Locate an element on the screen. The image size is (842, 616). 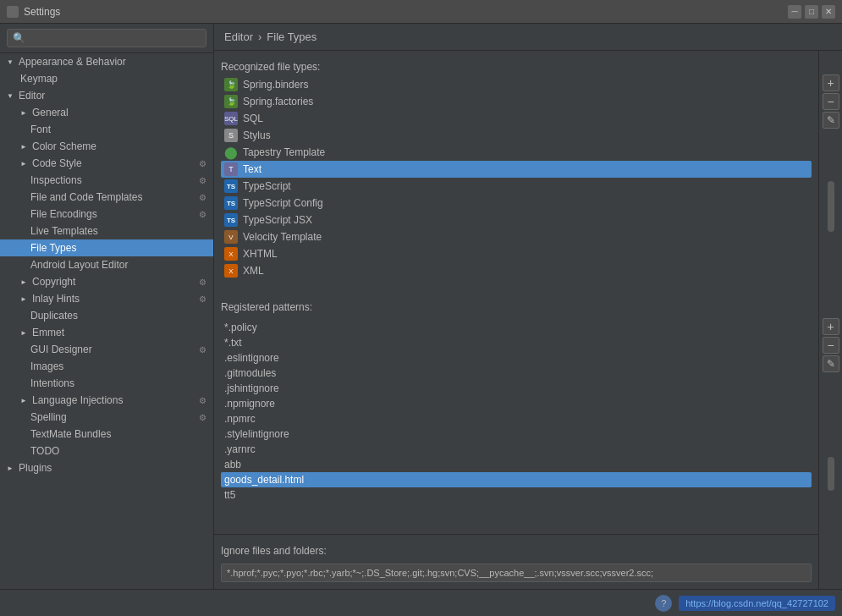
sidebar-item-language-injections: ► Language Injections ⚙ is located at coordinates (107, 400).